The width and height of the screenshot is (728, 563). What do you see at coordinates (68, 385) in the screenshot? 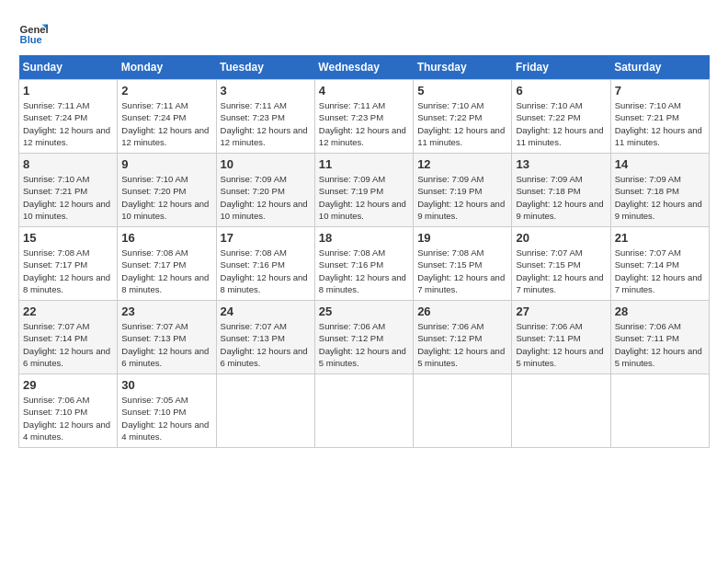
I see `day-number: 29` at bounding box center [68, 385].